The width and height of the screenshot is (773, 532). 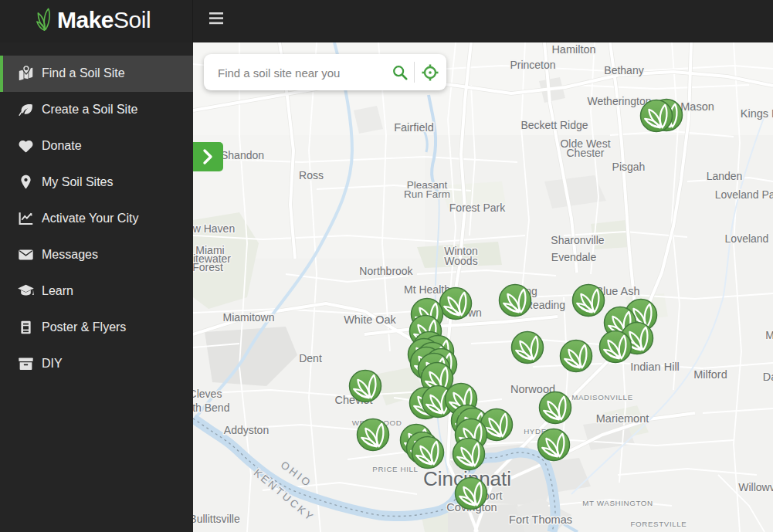 What do you see at coordinates (216, 519) in the screenshot?
I see `svg-text: Bullittsville` at bounding box center [216, 519].